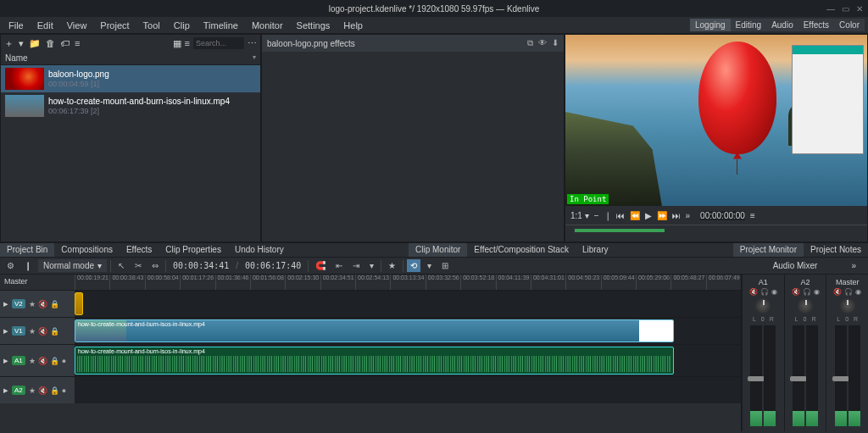  What do you see at coordinates (131, 106) in the screenshot?
I see `bin-item: how-to-create-mount-and-burn-isos-in-lin…` at bounding box center [131, 106].